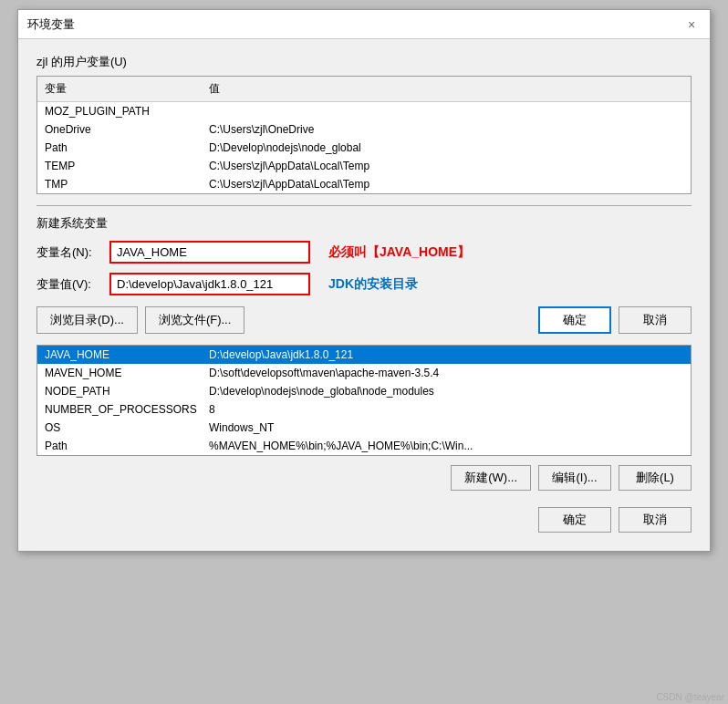  What do you see at coordinates (364, 62) in the screenshot?
I see `user-section-label: zjl 的用户变量(U)` at bounding box center [364, 62].